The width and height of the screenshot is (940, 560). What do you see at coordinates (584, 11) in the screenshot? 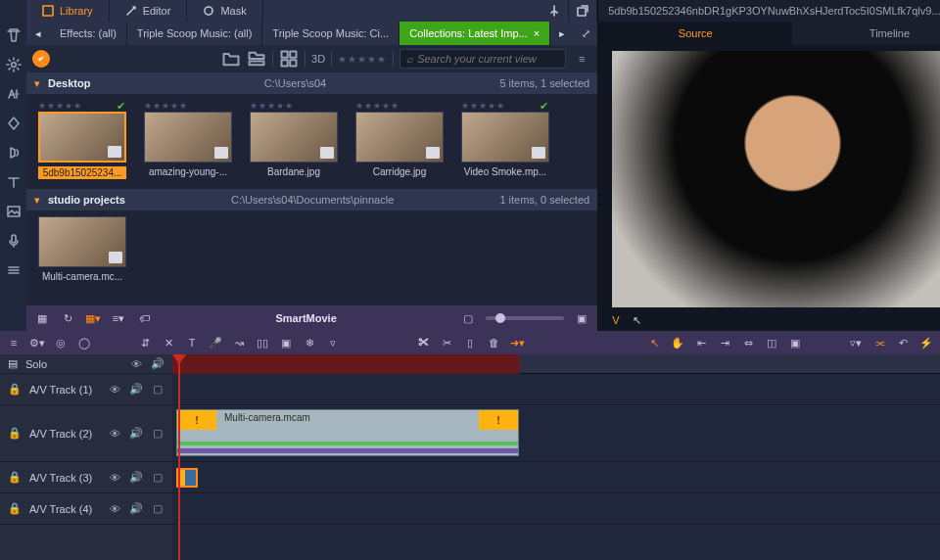
I see `popout-icon` at bounding box center [584, 11].